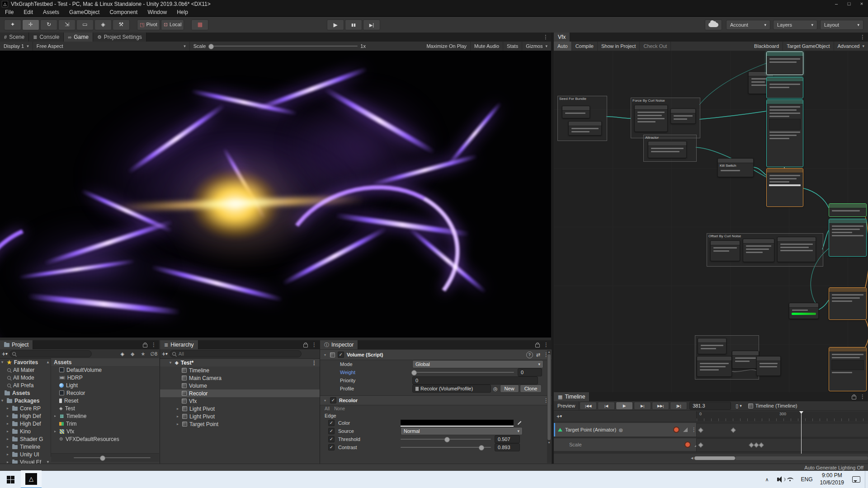 The image size is (868, 488). What do you see at coordinates (25, 455) in the screenshot?
I see `tree-folder: ▸Unity UI` at bounding box center [25, 455].